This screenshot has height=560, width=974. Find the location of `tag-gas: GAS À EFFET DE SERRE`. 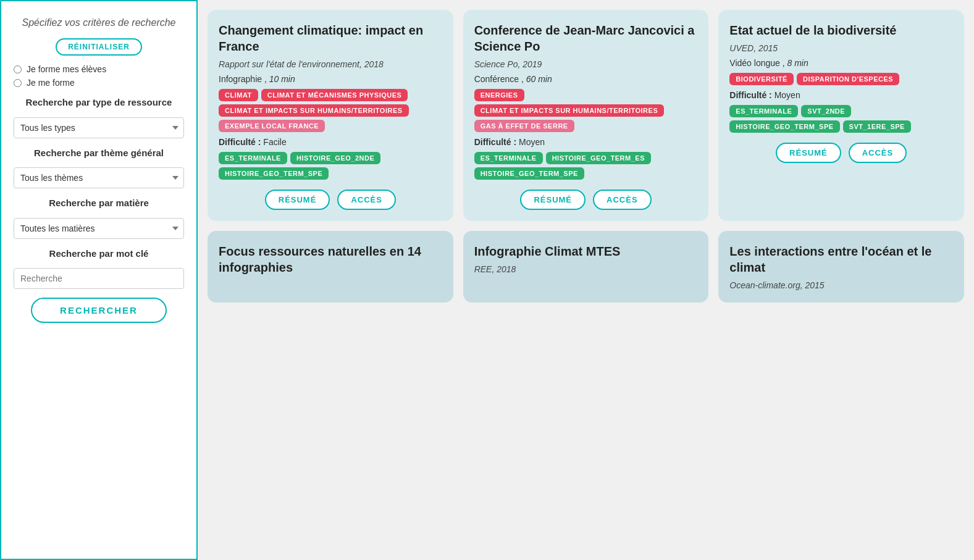

tag-gas: GAS À EFFET DE SERRE is located at coordinates (524, 126).